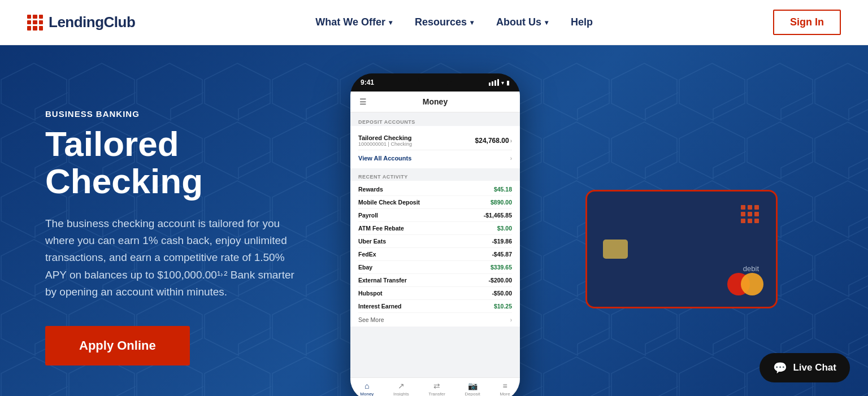 Image resolution: width=868 pixels, height=396 pixels. I want to click on nav-item-help: Help, so click(582, 23).